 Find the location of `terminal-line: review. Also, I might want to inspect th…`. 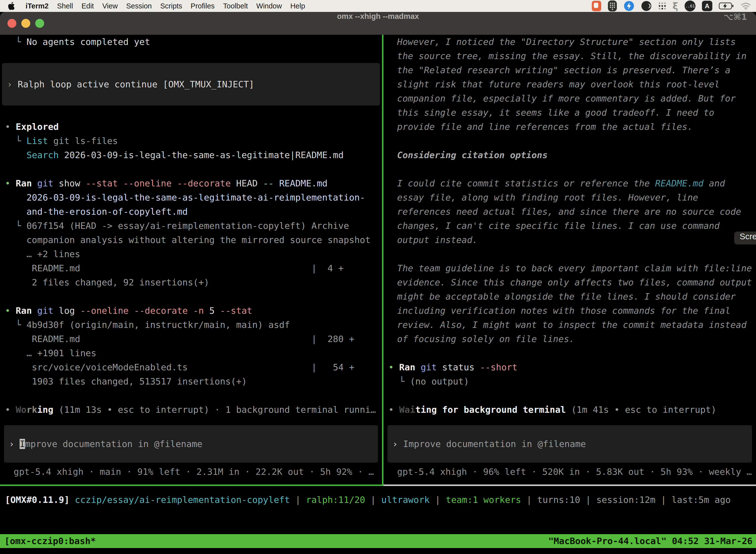

terminal-line: review. Also, I might want to inspect th… is located at coordinates (570, 325).